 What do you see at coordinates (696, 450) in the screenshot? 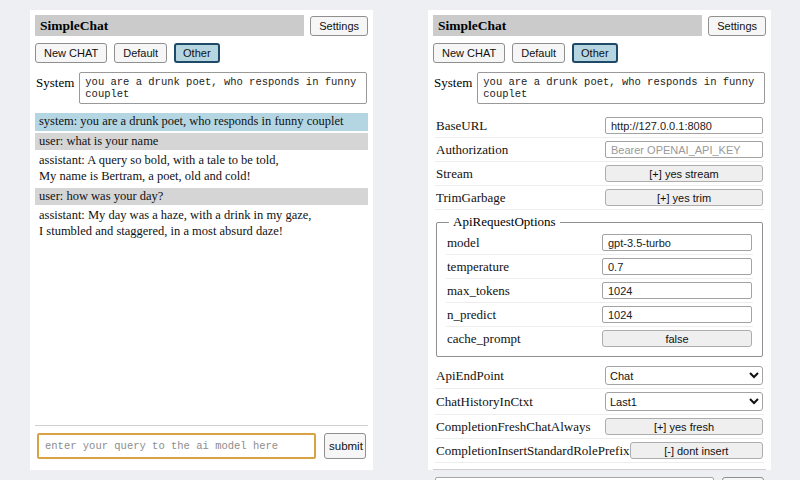
I see `role-prefix-toggle-button: [-] dont insert` at bounding box center [696, 450].